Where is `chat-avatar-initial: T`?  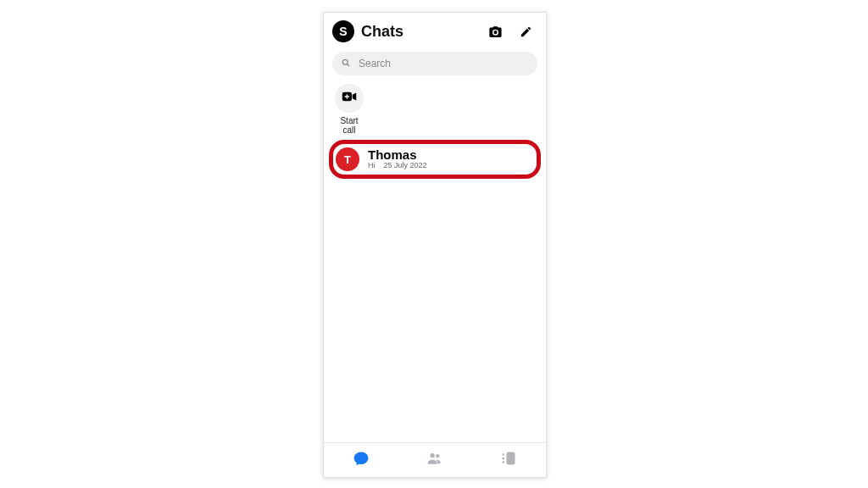 chat-avatar-initial: T is located at coordinates (348, 159).